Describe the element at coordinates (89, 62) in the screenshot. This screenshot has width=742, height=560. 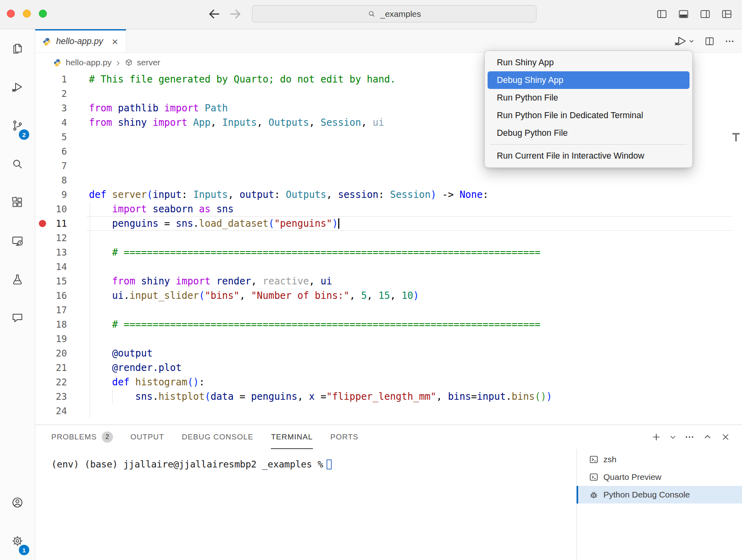
I see `breadcrumb-file: hello-app.py` at that location.